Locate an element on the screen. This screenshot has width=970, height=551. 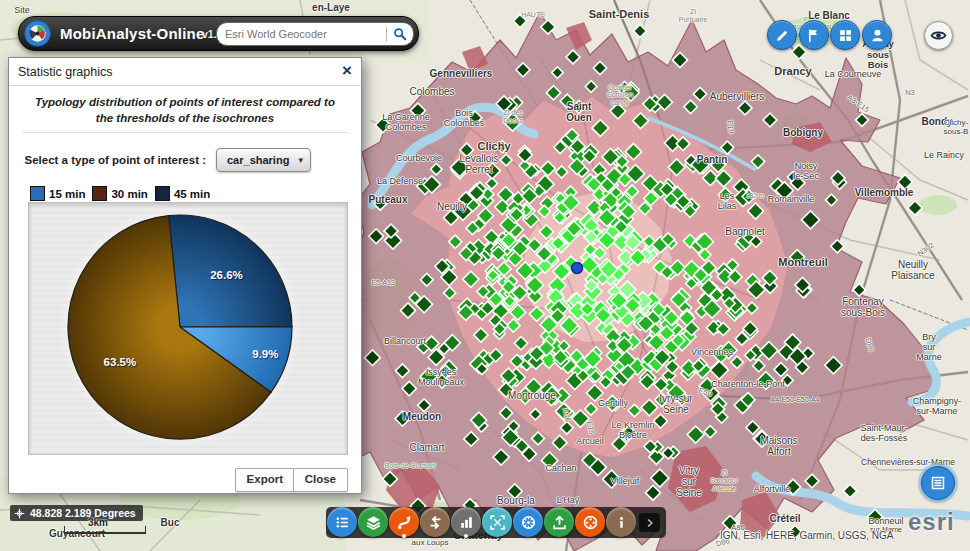
map-label: Bois Colombes is located at coordinates (464, 118).